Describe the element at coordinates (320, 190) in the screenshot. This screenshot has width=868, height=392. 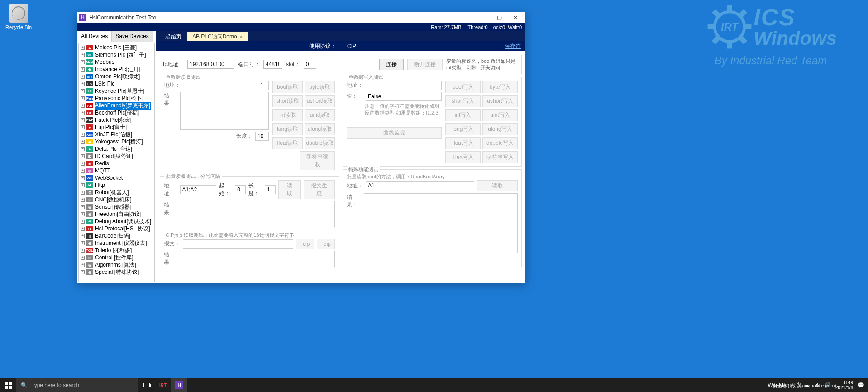
I see `br-gen-button: 报文生成` at that location.